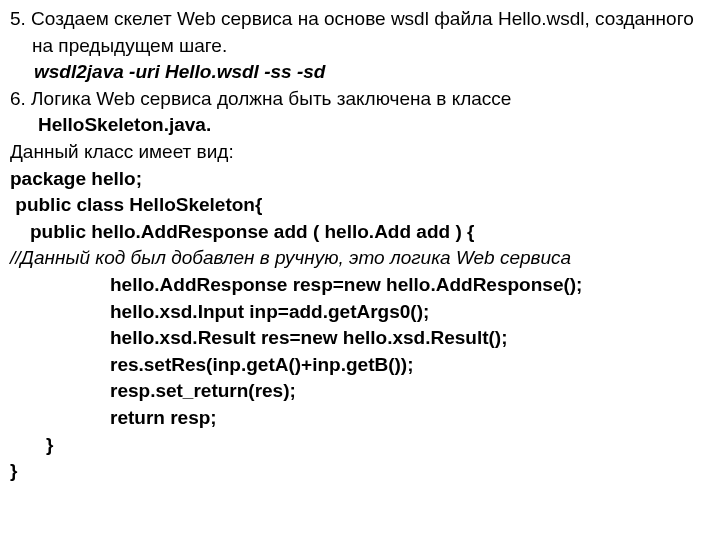 This screenshot has width=720, height=540. I want to click on code-close-brace-outer: }, so click(360, 472).